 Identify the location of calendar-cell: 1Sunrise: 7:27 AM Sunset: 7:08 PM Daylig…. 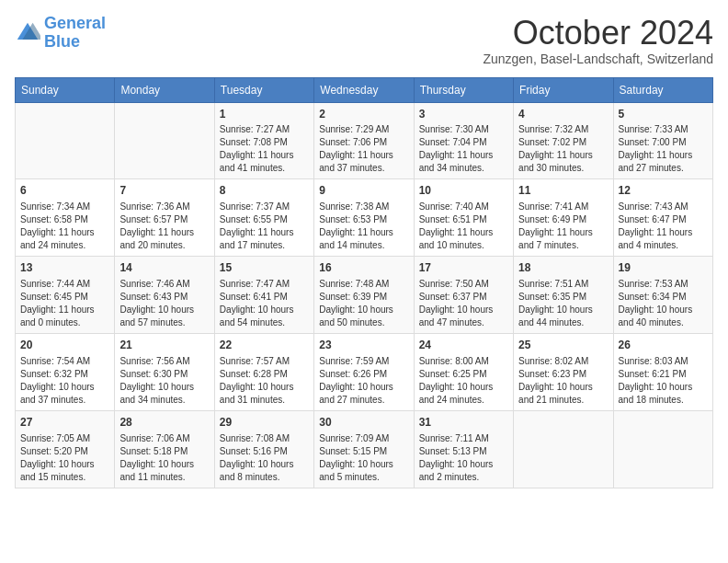
(264, 141).